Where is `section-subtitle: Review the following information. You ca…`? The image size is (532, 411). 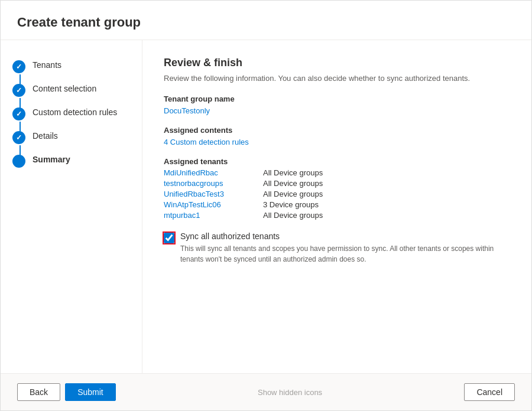 section-subtitle: Review the following information. You ca… is located at coordinates (337, 78).